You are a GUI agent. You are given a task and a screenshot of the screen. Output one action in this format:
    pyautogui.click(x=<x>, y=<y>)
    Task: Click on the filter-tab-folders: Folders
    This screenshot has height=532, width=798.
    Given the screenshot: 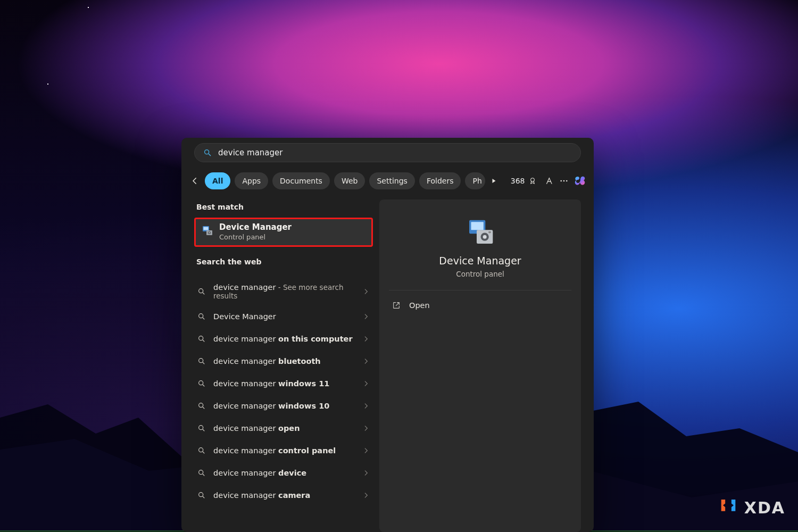 What is the action you would take?
    pyautogui.click(x=440, y=181)
    